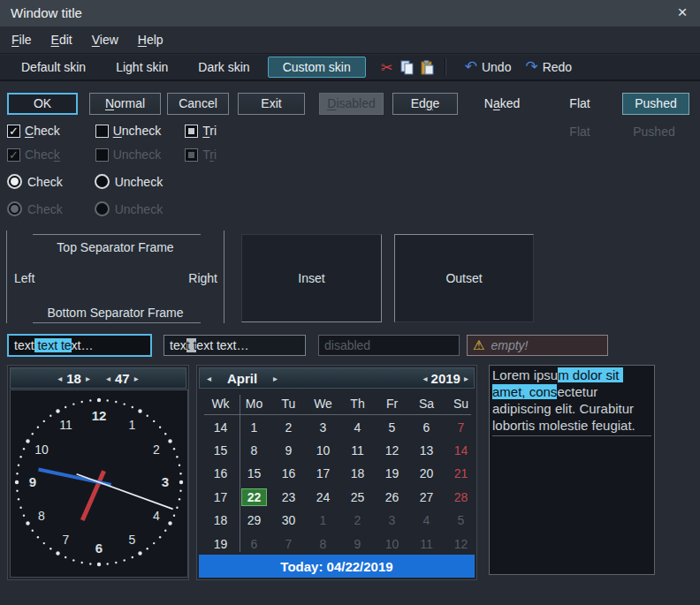 The image size is (700, 605). Describe the element at coordinates (191, 155) in the screenshot. I see `checkbox-disabled-tri` at that location.